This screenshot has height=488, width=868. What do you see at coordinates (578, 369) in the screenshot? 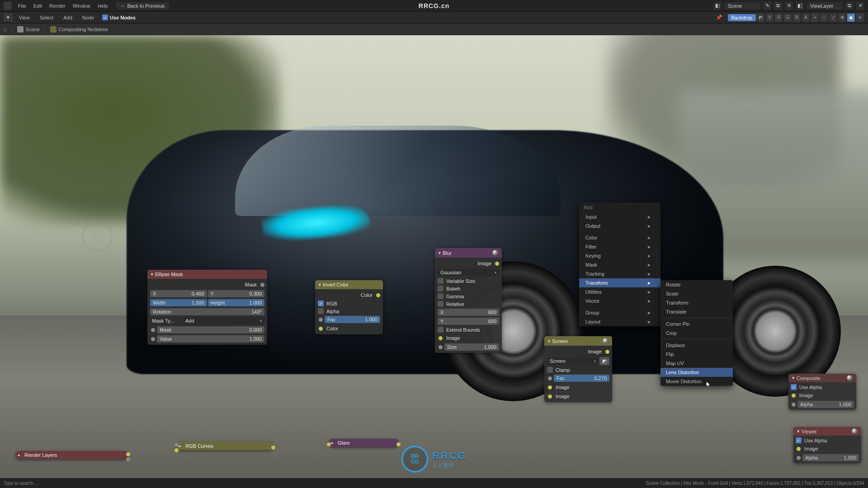
I see `node-mix-screen: ▾ Screen Image Screen▾ ◩ Clamp Fac0.270 …` at bounding box center [578, 369].